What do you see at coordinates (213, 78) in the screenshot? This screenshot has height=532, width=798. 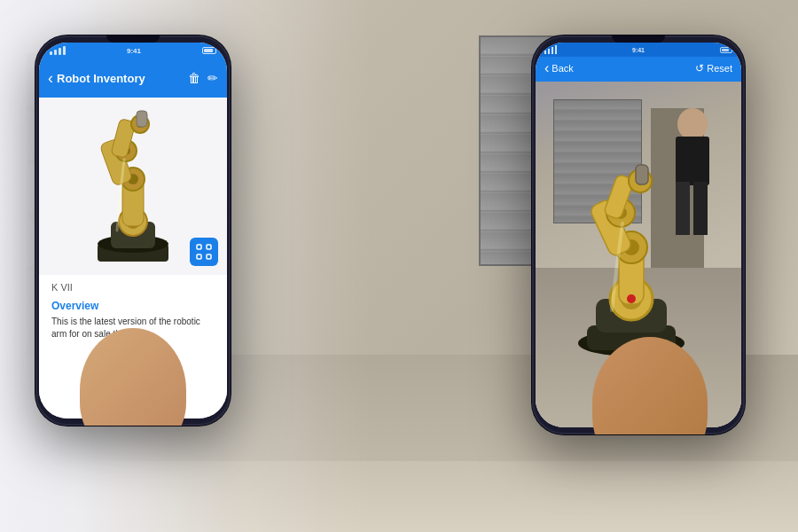 I see `edit-icon: ✏` at bounding box center [213, 78].